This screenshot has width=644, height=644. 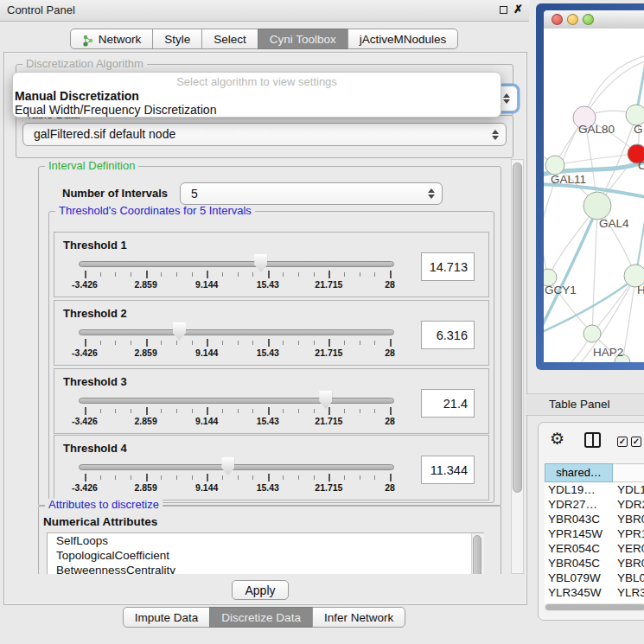 I want to click on tab-discretize-data: Discretize Data, so click(x=261, y=617).